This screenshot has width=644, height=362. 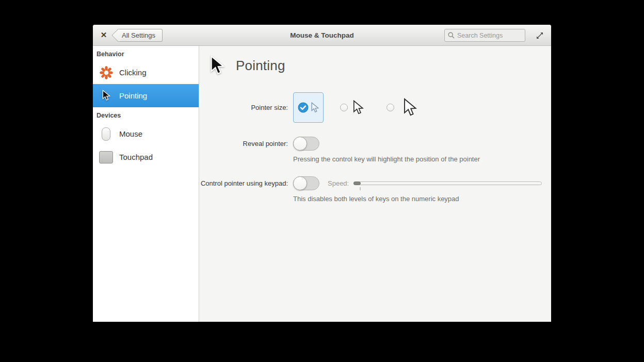 I want to click on speed-slider-tick, so click(x=360, y=189).